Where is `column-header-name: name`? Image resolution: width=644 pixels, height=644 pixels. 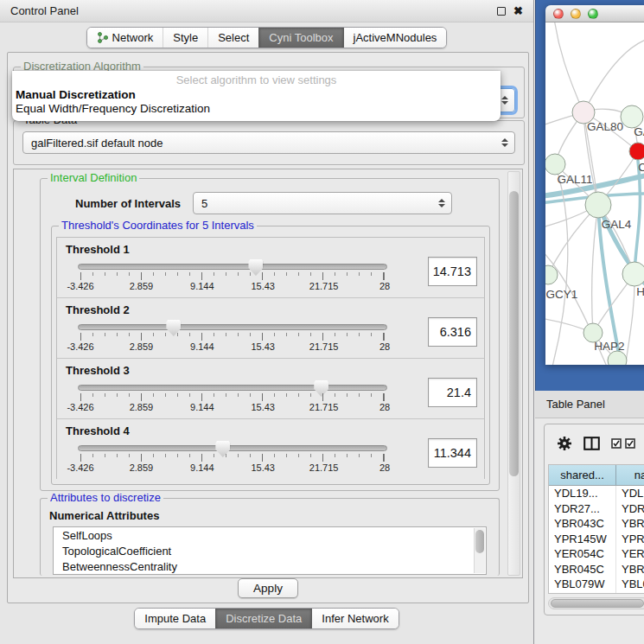 column-header-name: name is located at coordinates (630, 475).